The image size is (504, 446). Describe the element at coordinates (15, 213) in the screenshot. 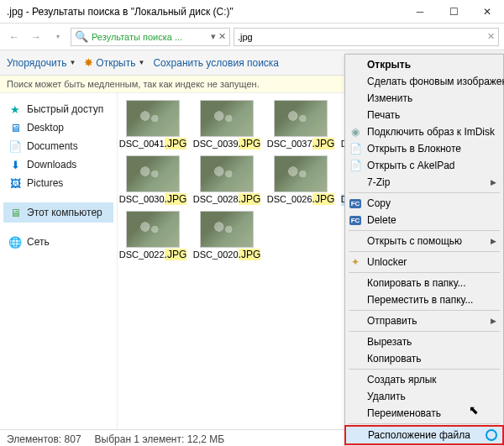

I see `pc-icon: 🖥` at that location.